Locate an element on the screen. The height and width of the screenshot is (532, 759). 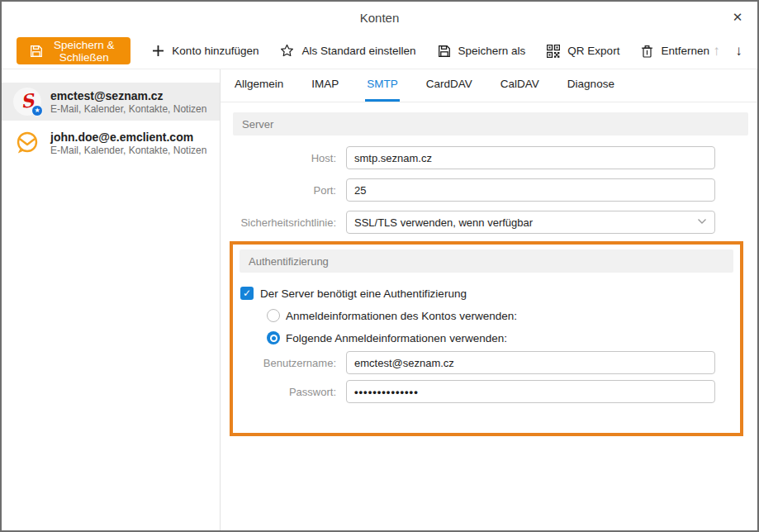
use-account-credentials-label: Anmeldeinformationen des Kontos verwende… is located at coordinates (401, 316).